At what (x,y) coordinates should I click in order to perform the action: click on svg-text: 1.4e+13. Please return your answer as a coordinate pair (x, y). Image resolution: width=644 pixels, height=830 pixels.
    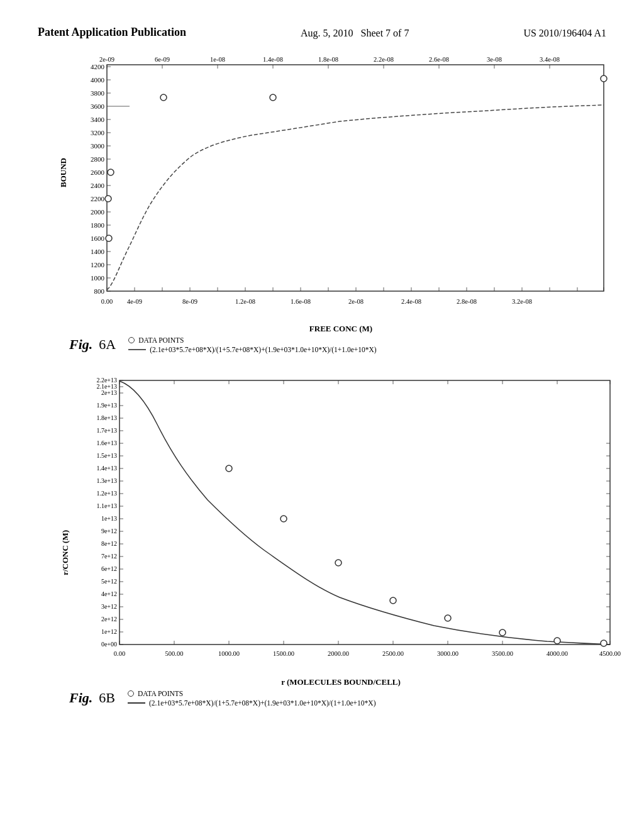
    Looking at the image, I should click on (107, 468).